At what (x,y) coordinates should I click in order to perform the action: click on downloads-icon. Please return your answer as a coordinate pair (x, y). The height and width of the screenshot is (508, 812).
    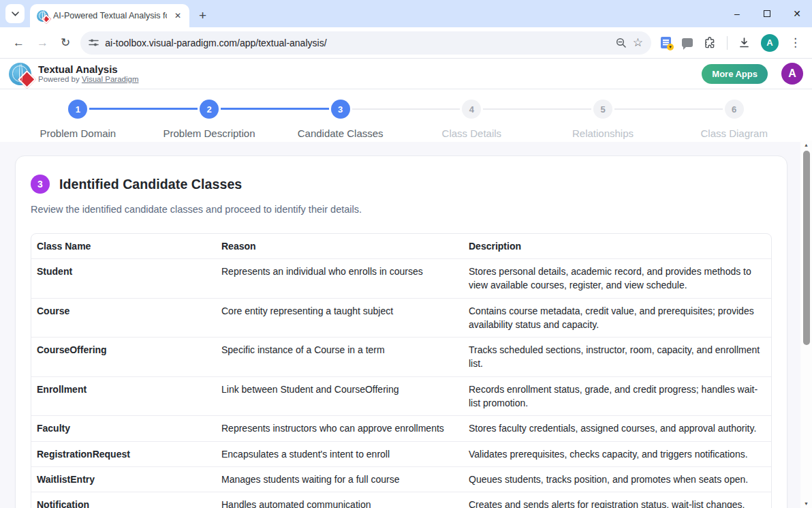
    Looking at the image, I should click on (744, 42).